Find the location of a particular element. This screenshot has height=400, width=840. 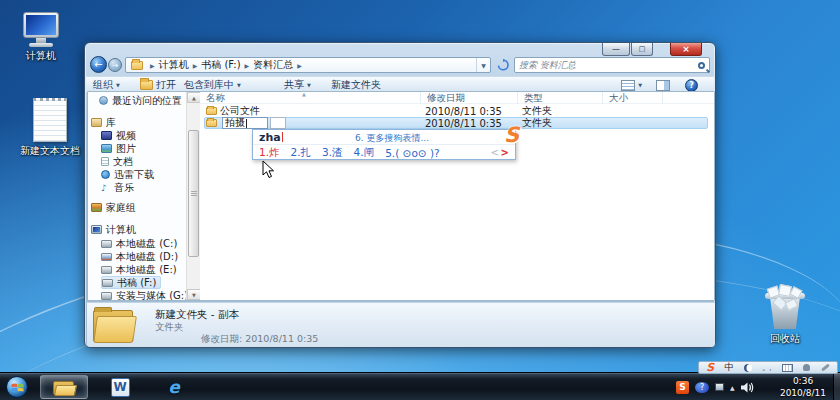

clock-time: 0:36 is located at coordinates (803, 381).